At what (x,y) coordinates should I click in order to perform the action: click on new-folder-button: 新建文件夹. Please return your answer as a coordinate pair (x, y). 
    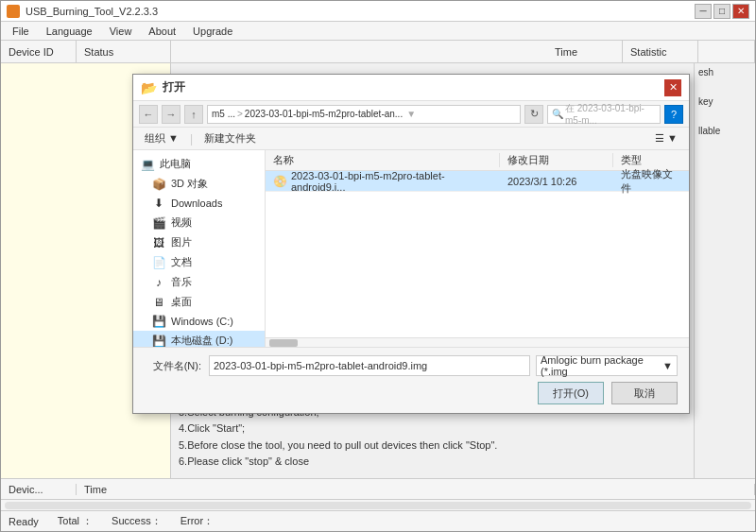
    Looking at the image, I should click on (231, 138).